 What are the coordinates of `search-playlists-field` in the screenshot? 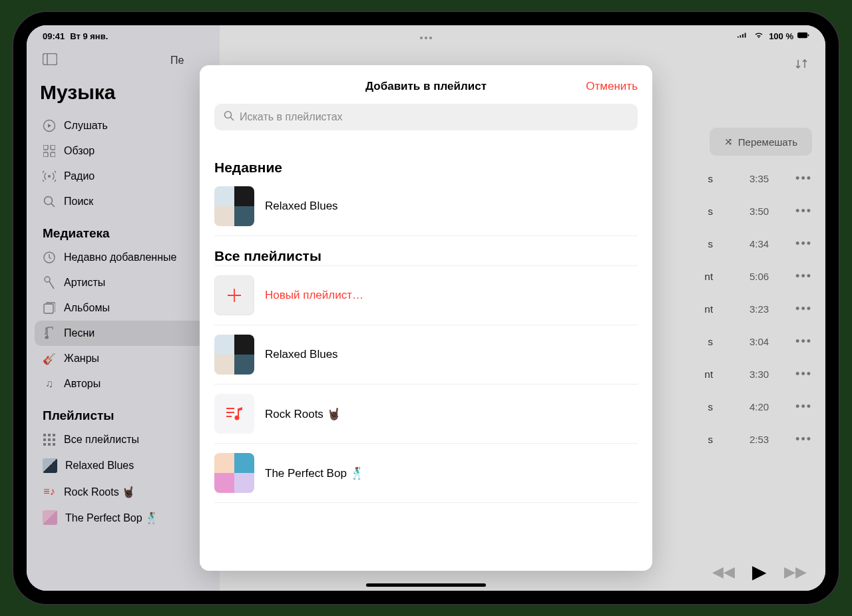 It's located at (426, 117).